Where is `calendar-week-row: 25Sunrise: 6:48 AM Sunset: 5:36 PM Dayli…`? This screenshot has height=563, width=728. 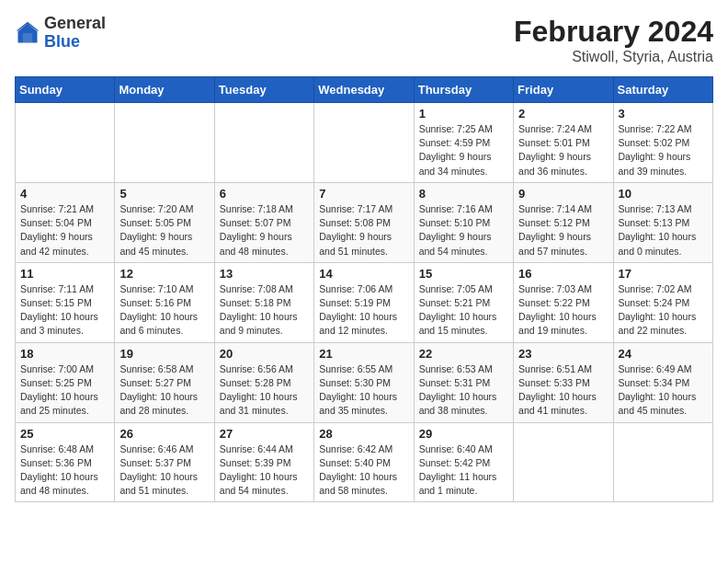 calendar-week-row: 25Sunrise: 6:48 AM Sunset: 5:36 PM Dayli… is located at coordinates (364, 462).